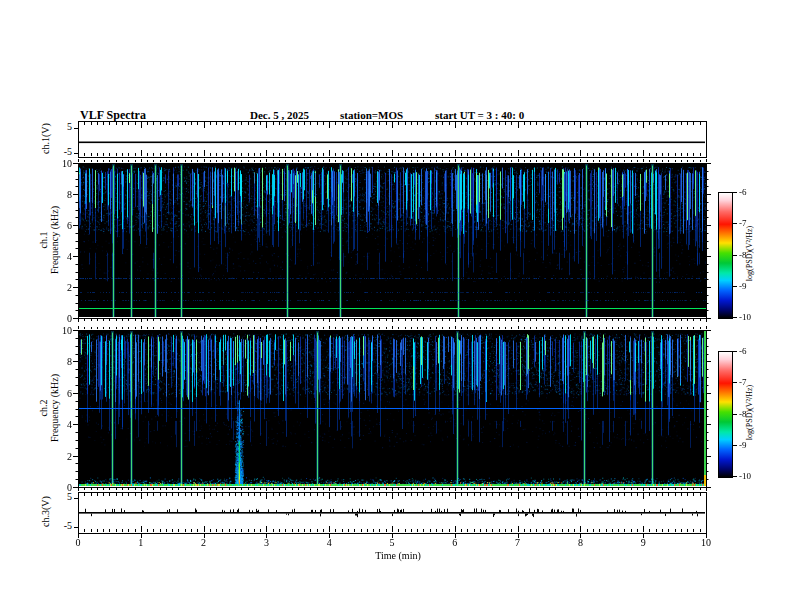  I want to click on x-tick-label: 9, so click(643, 542).